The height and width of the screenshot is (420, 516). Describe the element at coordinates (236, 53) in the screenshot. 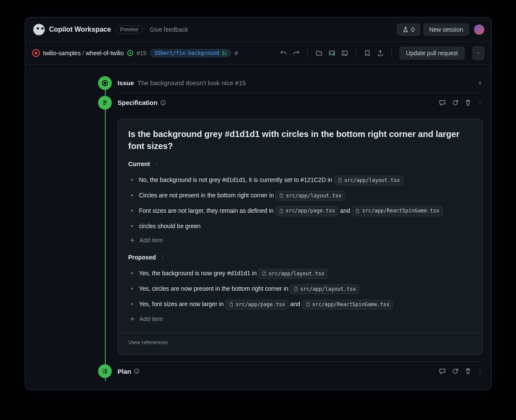

I see `hash-input: #` at that location.